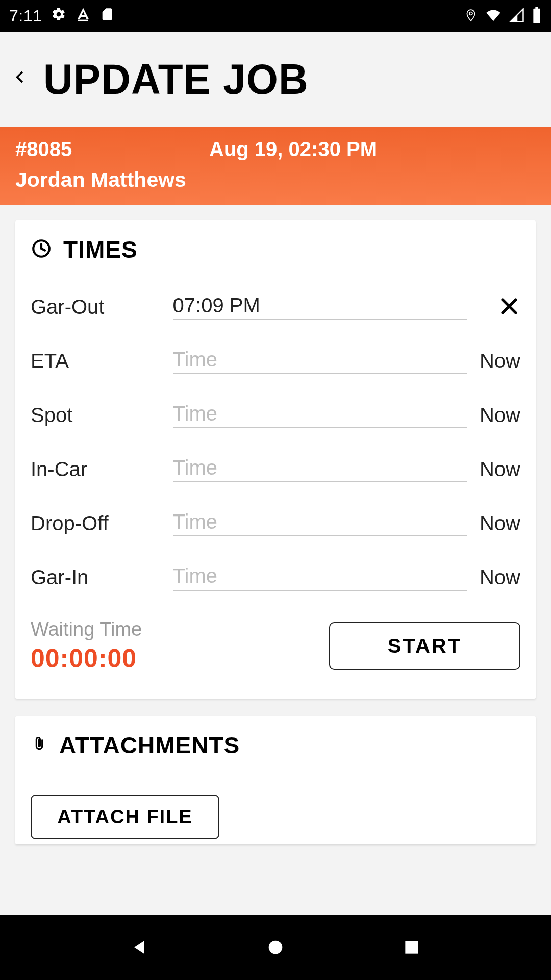  I want to click on page-title-wrap: UPDATE JOB, so click(176, 80).